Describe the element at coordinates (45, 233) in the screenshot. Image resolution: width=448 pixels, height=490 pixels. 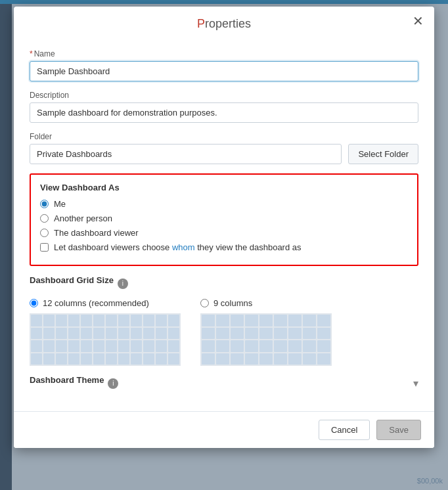
I see `radio-viewer` at that location.